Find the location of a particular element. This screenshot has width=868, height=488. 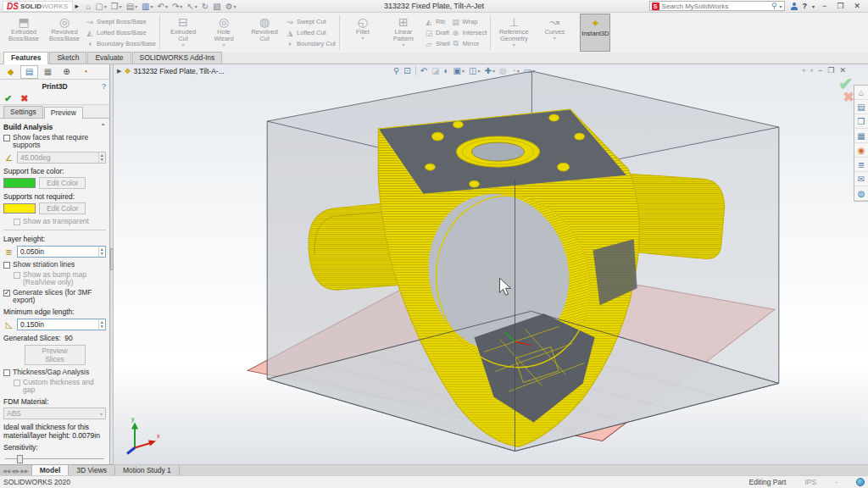

mirror-button: ⧉Mirror is located at coordinates (470, 44).